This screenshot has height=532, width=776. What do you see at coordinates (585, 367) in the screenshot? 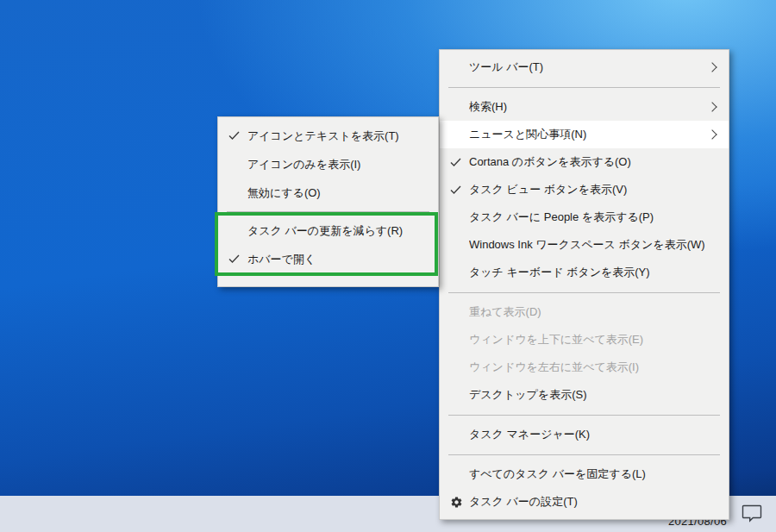
I see `menu-item-show-windows-side-by-side: ウィンドウを左右に並べて表示(I)` at bounding box center [585, 367].